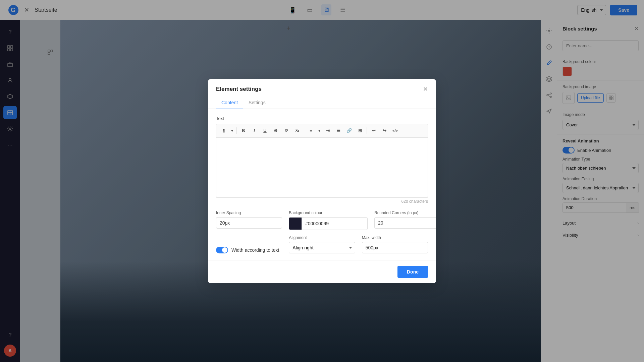  I want to click on text-editor-area, so click(322, 168).